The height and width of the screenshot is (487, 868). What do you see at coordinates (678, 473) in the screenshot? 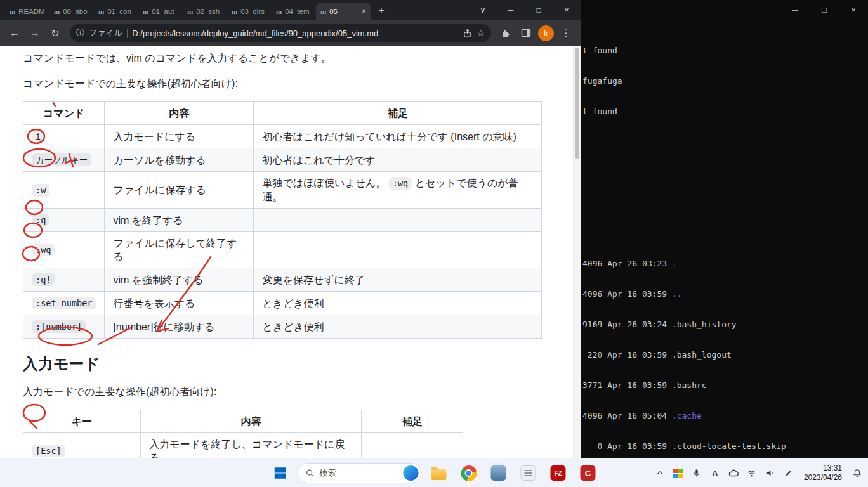
I see `tray-colored-grid-icon` at bounding box center [678, 473].